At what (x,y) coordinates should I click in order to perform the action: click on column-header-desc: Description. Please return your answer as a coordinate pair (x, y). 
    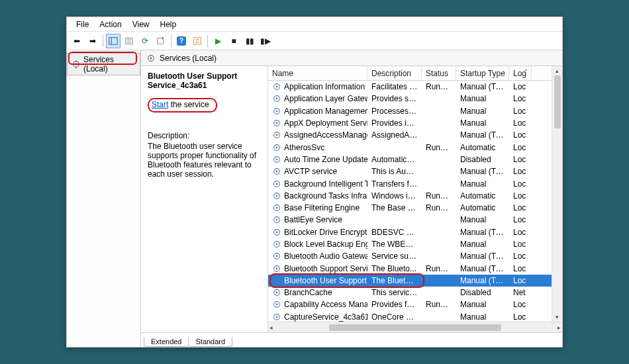
    Looking at the image, I should click on (395, 73).